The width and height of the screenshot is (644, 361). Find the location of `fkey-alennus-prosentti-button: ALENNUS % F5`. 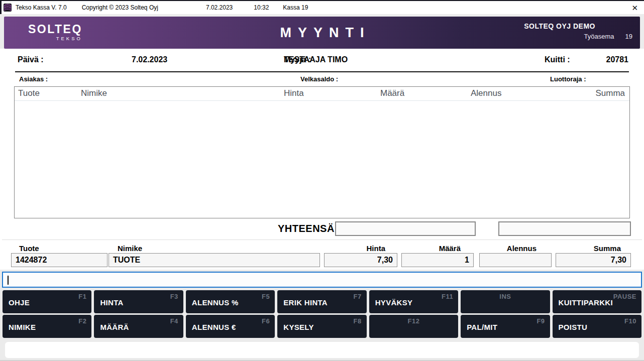

fkey-alennus-prosentti-button: ALENNUS % F5 is located at coordinates (230, 302).